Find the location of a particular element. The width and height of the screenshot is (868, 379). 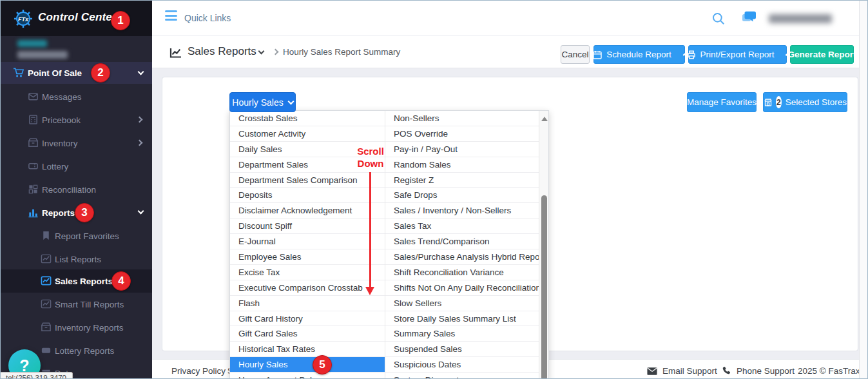

quick-links-label: Quick Links is located at coordinates (207, 18).